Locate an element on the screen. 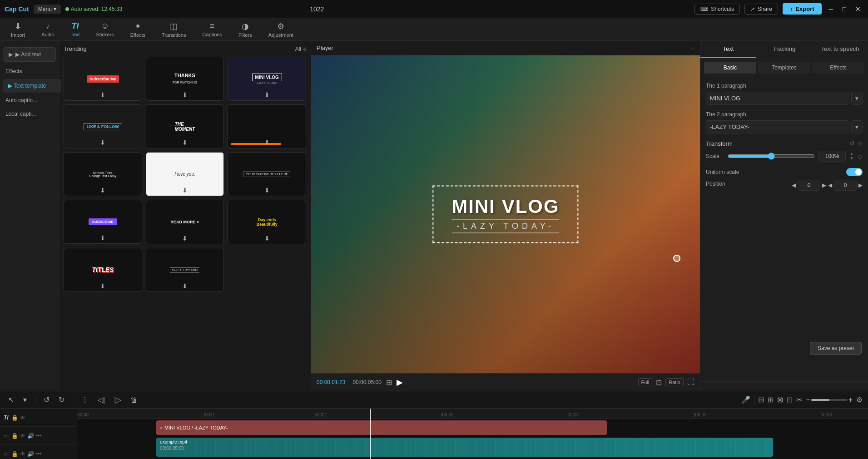 The height and width of the screenshot is (459, 868). template-item-minimal: Minimal TitlesChange Text Easily ⬇ is located at coordinates (103, 174).